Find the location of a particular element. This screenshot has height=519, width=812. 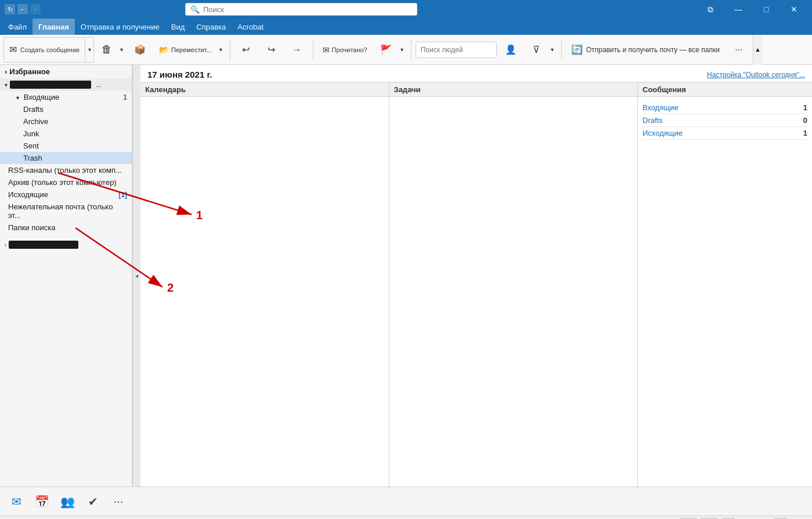

filter-dropdown-btn: ▾ is located at coordinates (553, 50).